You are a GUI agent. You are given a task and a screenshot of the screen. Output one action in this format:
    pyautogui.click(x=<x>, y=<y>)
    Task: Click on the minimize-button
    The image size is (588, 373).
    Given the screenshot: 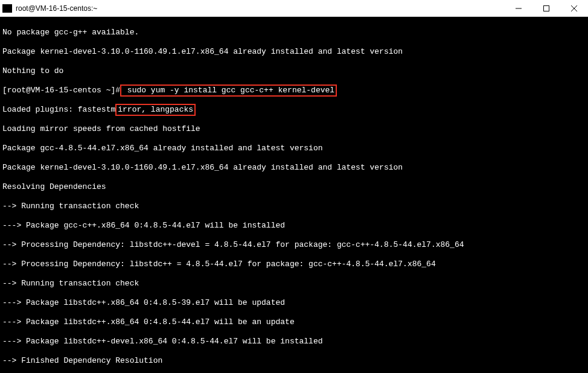 What is the action you would take?
    pyautogui.click(x=519, y=8)
    